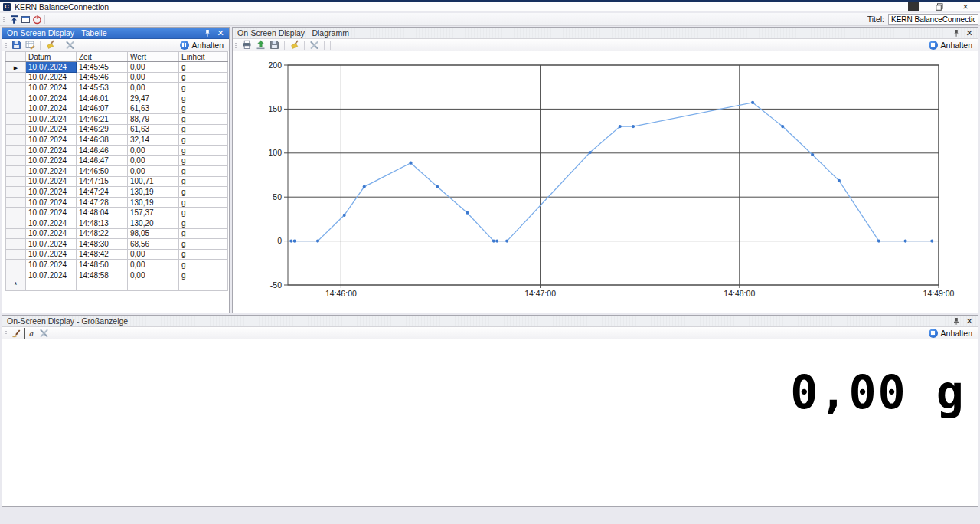 The width and height of the screenshot is (980, 524). Describe the element at coordinates (16, 286) in the screenshot. I see `row-header: *` at that location.